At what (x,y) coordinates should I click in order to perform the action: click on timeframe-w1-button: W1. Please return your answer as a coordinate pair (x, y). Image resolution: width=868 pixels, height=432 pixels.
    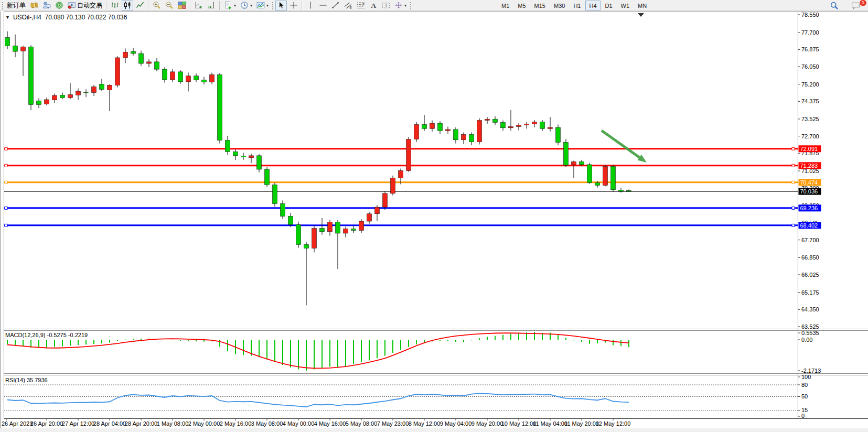
    Looking at the image, I should click on (625, 5).